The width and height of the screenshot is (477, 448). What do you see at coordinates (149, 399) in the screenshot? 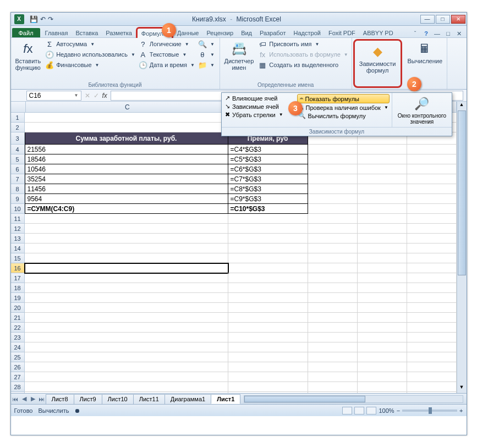
I see `sheet-tab: Лист11` at bounding box center [149, 399].